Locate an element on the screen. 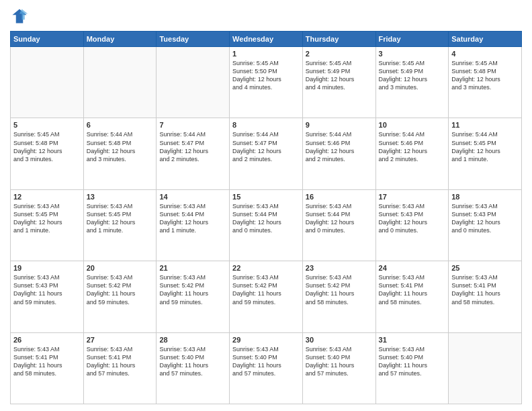 This screenshot has height=411, width=532. weekday-header-saturday: Saturday is located at coordinates (485, 39).